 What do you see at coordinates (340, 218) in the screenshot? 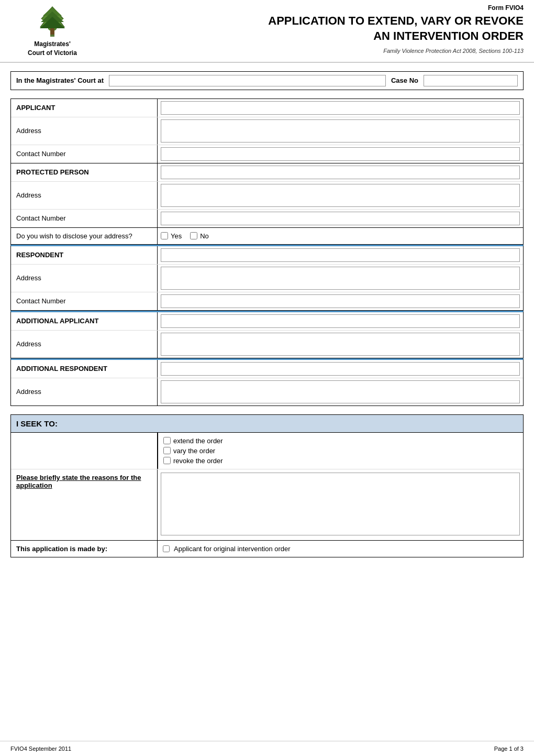
I see `protected-contact-input-col` at bounding box center [340, 218].